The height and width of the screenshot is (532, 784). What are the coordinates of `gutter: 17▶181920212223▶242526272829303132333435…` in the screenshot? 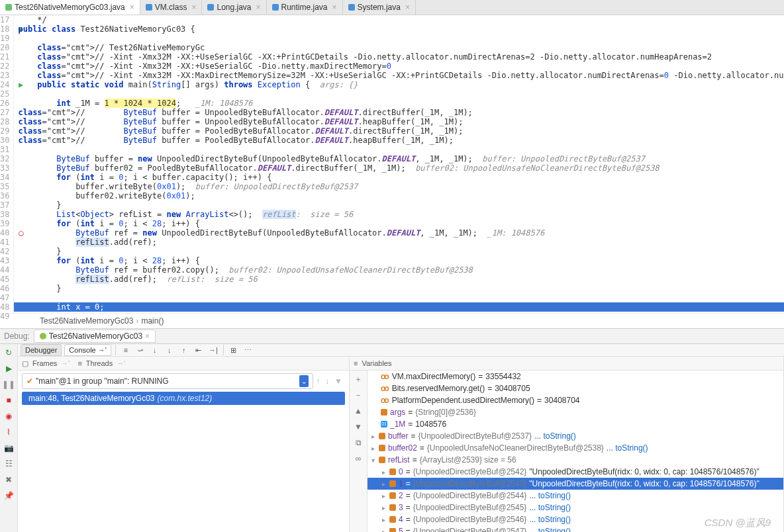 It's located at (7, 164).